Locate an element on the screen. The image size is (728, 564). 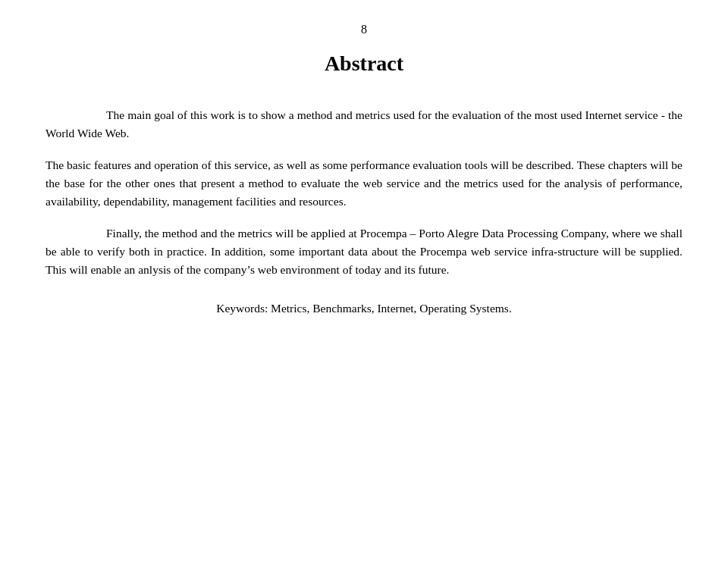
paragraph-3: Finally, the method and the metrics will… is located at coordinates (364, 252).